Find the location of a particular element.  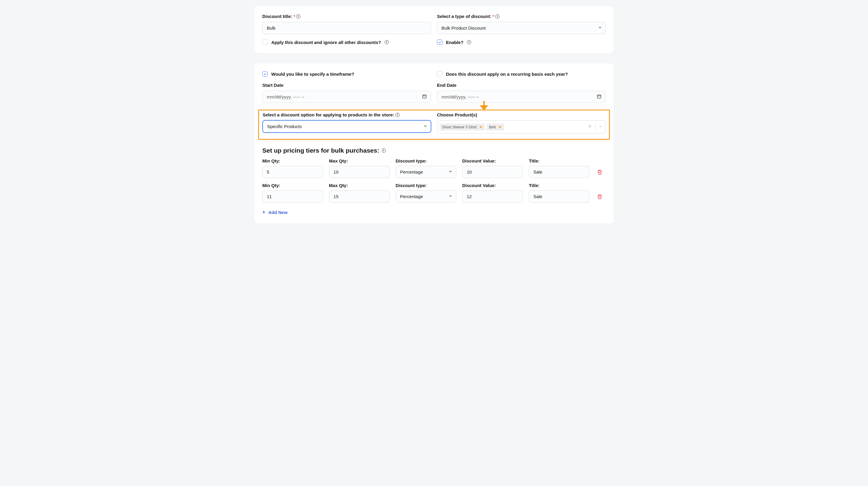

timeframe-label: Would you like to specify a timeframe? is located at coordinates (313, 74).